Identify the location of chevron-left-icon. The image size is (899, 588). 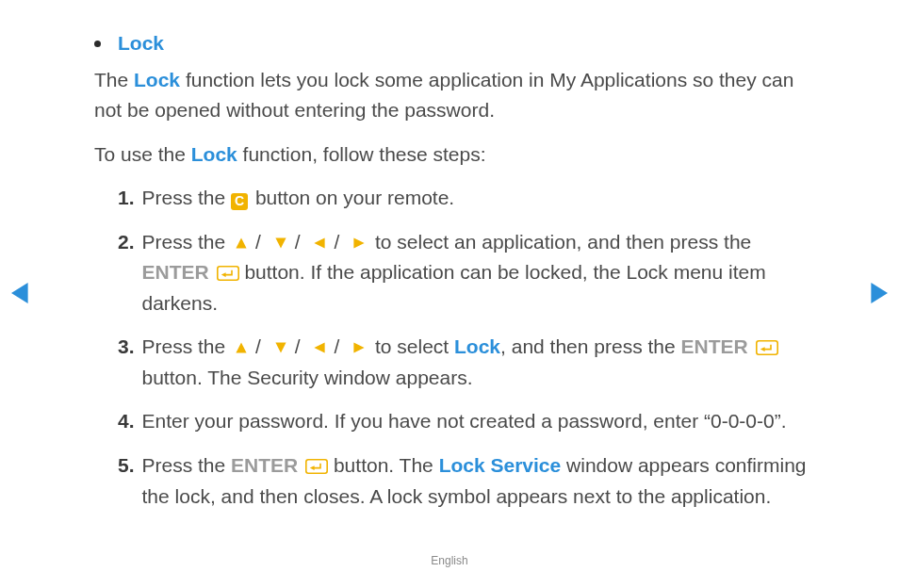
(22, 293).